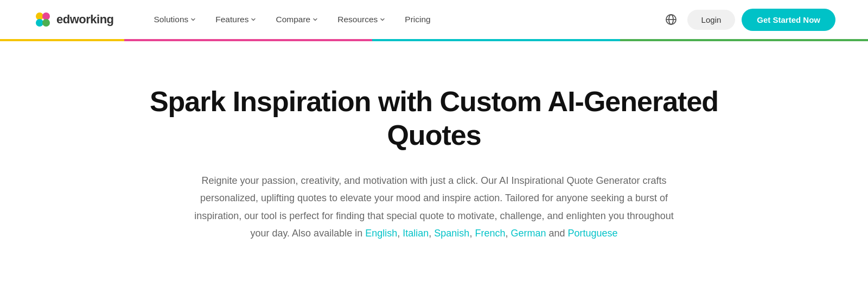 The height and width of the screenshot is (301, 868). What do you see at coordinates (744, 40) in the screenshot?
I see `color-bar-green` at bounding box center [744, 40].